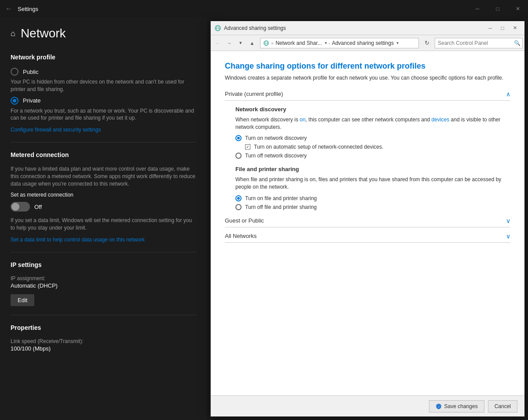 The image size is (528, 420). What do you see at coordinates (20, 207) in the screenshot?
I see `metered-toggle` at bounding box center [20, 207].